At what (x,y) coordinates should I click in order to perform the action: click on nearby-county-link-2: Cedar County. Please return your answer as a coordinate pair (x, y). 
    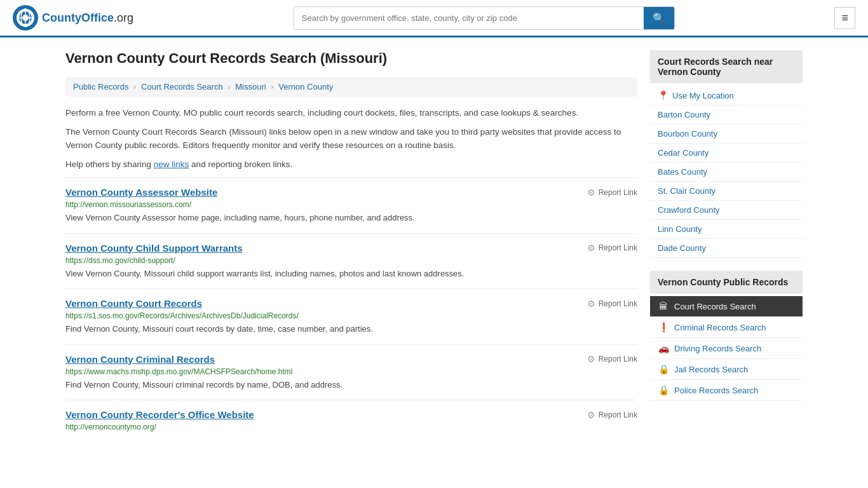
    Looking at the image, I should click on (683, 152).